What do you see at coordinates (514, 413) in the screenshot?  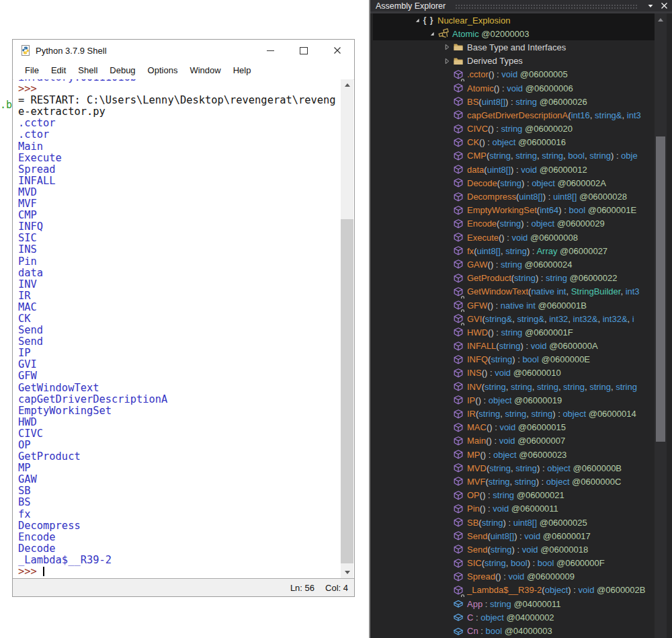 I see `tree-row: IR(string, string, string) : object @060…` at bounding box center [514, 413].